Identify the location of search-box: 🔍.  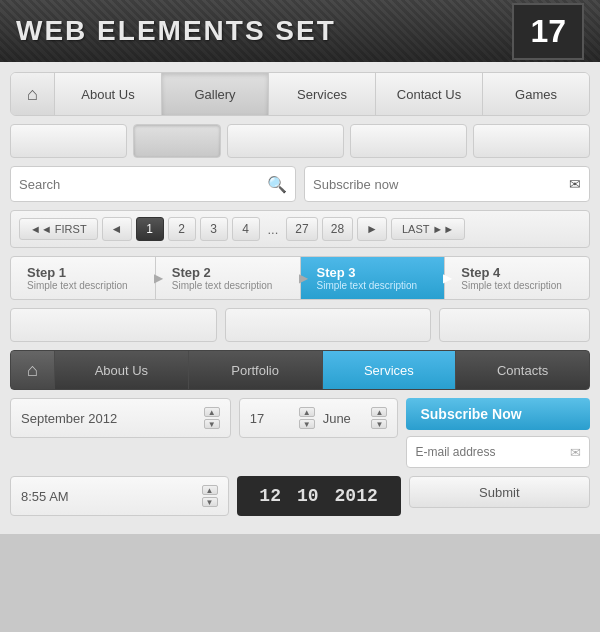
(153, 184).